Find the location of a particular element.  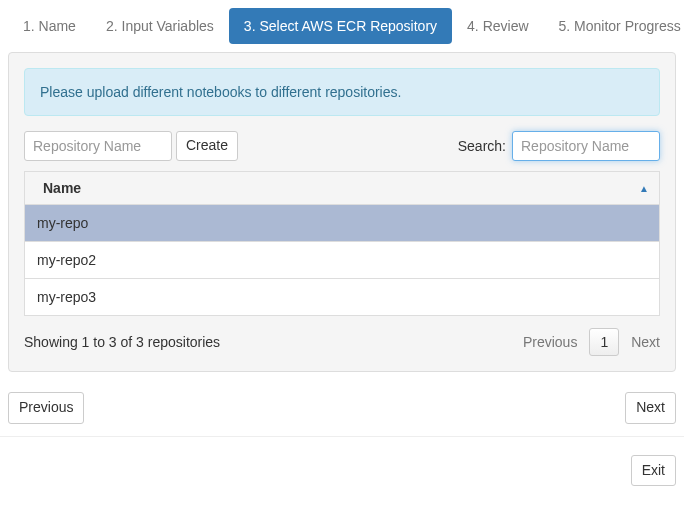

info-alert-text: Please upload different notebooks to dif… is located at coordinates (220, 92).